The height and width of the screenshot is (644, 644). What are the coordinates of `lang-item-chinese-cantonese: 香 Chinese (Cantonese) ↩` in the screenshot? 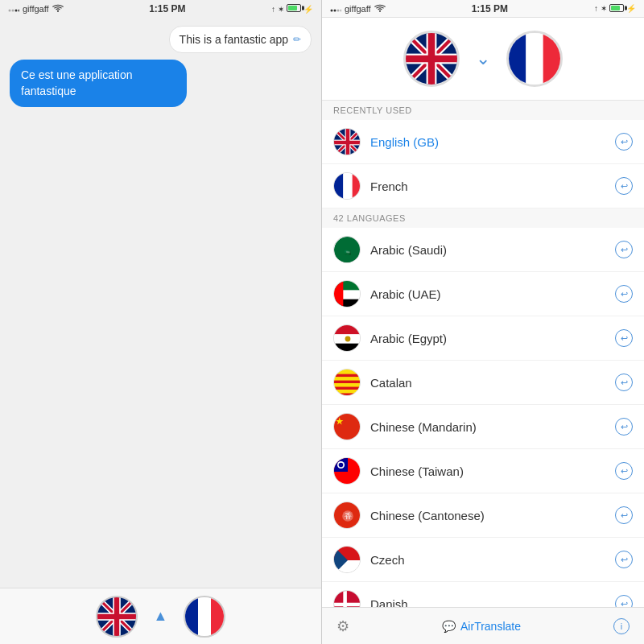 It's located at (483, 515).